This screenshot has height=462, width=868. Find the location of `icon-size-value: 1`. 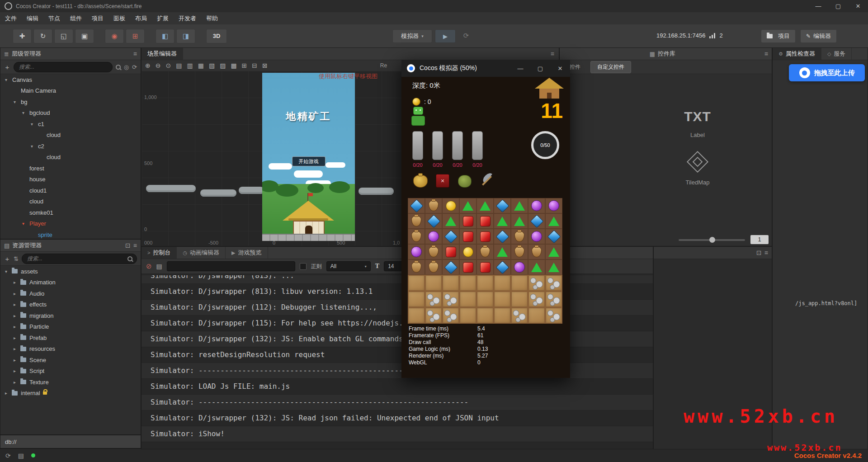

icon-size-value: 1 is located at coordinates (760, 240).